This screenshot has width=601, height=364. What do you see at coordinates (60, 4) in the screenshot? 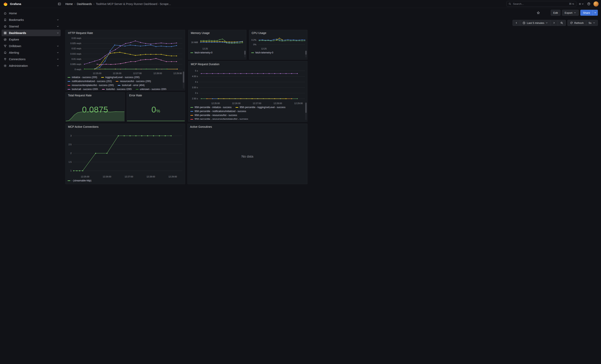
I see `dock-sidebar-icon` at bounding box center [60, 4].